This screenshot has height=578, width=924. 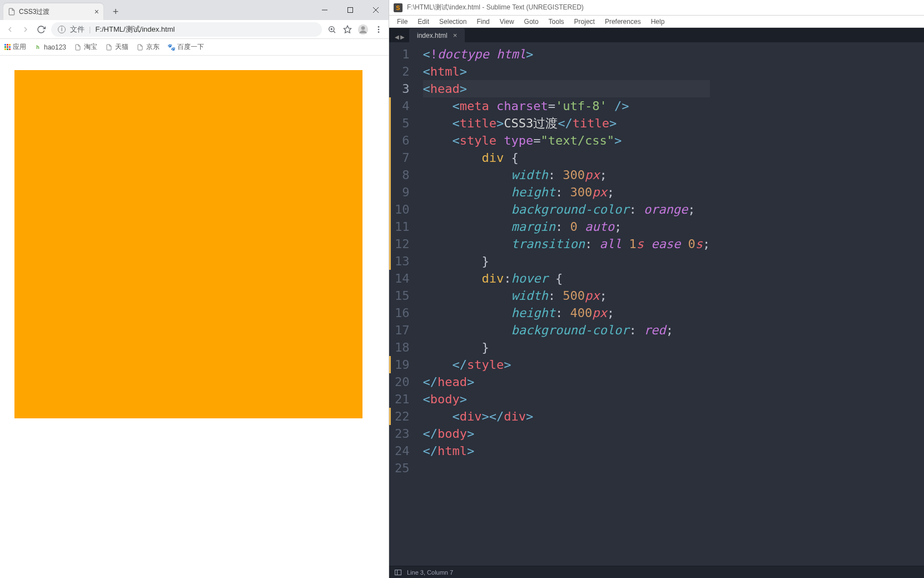 I want to click on code-line: <title>CSS3过渡</title>, so click(x=567, y=123).